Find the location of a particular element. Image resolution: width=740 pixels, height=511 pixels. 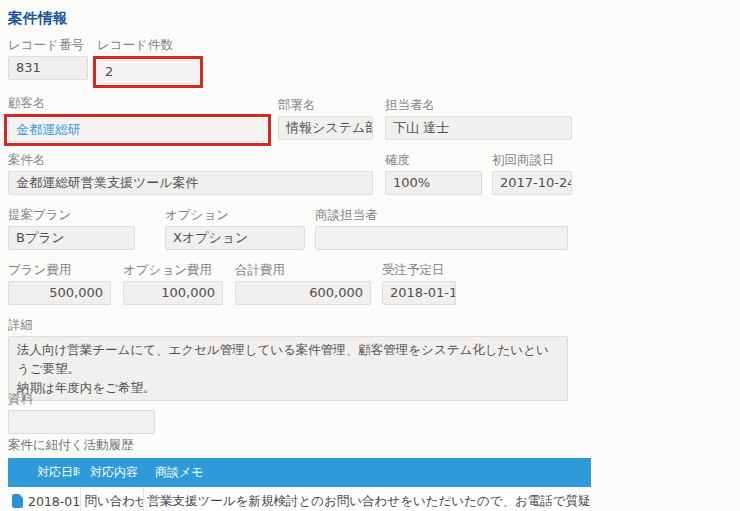

field-value: 500,000 is located at coordinates (60, 293).